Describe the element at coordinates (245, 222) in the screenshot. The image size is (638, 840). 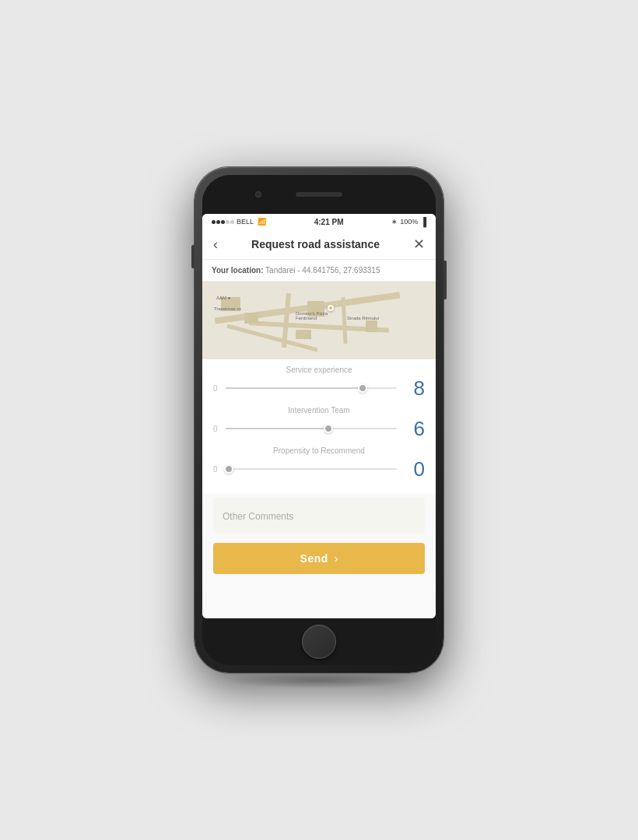
I see `carrier-label: BELL` at that location.